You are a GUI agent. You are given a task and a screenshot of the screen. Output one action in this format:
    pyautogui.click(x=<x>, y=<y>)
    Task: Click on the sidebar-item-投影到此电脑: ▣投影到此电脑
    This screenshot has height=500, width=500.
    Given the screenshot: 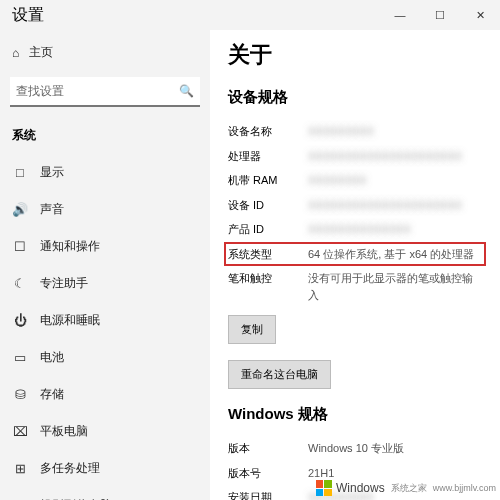 What is the action you would take?
    pyautogui.click(x=105, y=494)
    